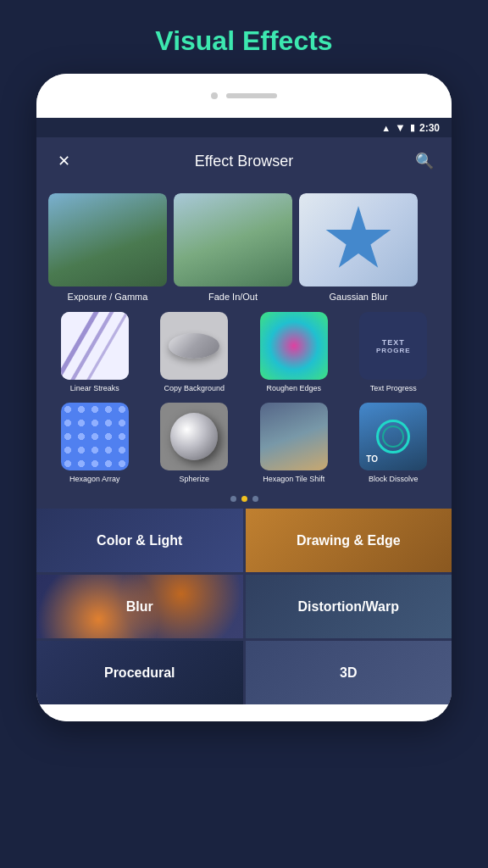 The image size is (488, 868). What do you see at coordinates (139, 541) in the screenshot?
I see `category-label-color-light: Color & Light` at bounding box center [139, 541].